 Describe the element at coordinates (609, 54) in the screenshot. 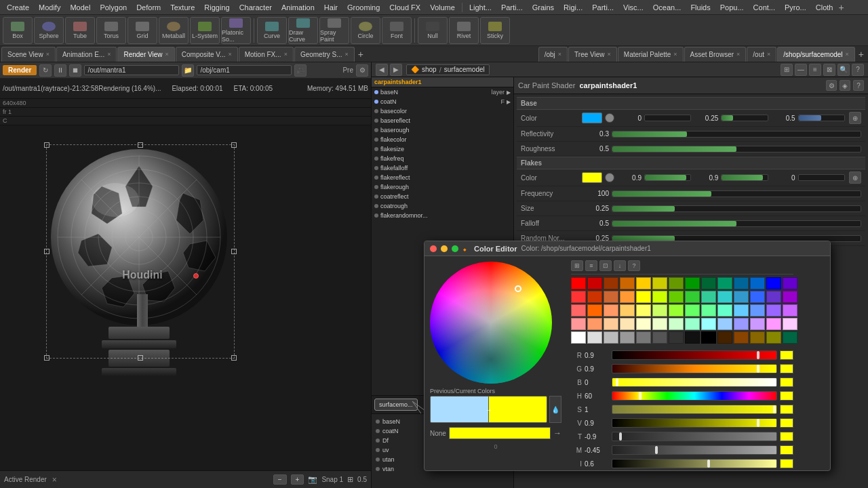

I see `tab-tree-close: ×` at that location.